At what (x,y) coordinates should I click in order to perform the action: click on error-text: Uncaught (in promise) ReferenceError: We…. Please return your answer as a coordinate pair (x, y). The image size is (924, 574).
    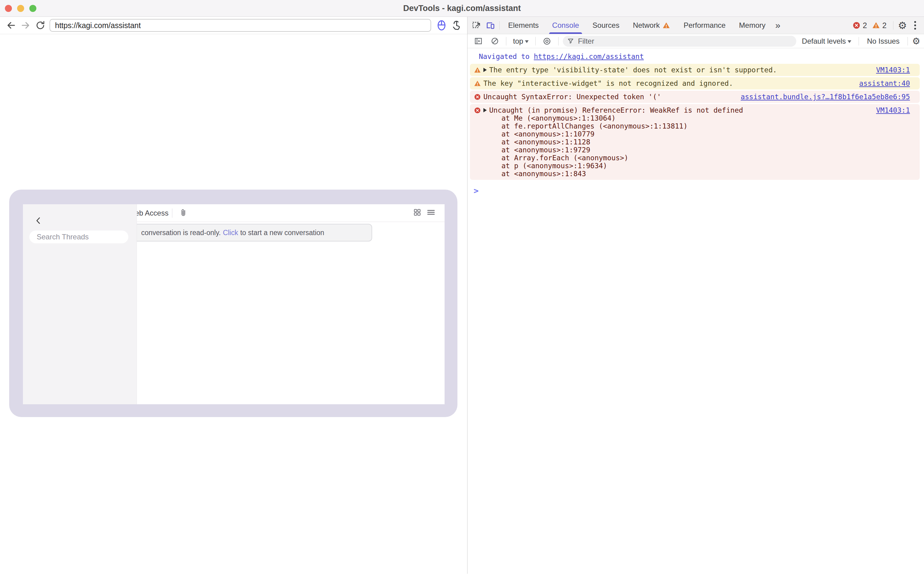
    Looking at the image, I should click on (616, 110).